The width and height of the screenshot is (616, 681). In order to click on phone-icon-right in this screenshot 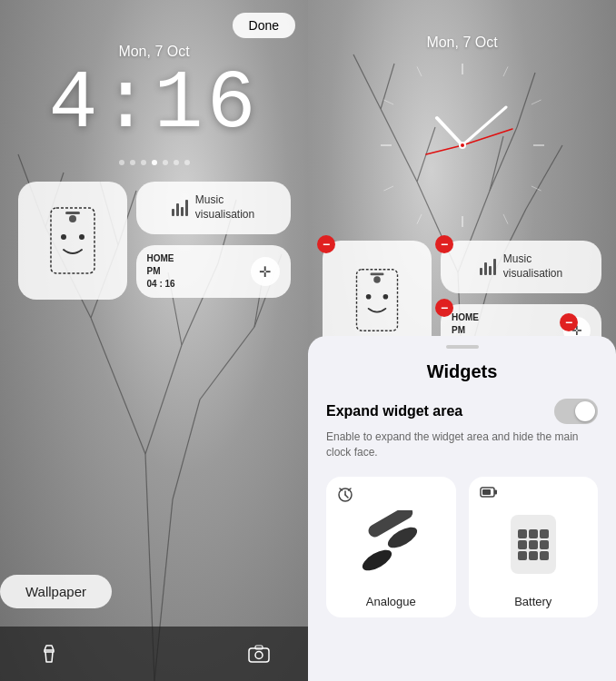, I will do `click(377, 300)`.